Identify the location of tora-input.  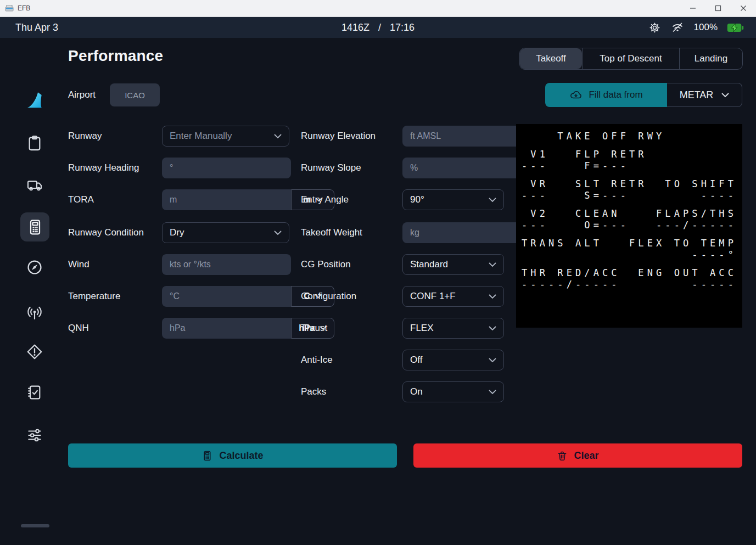
(226, 200).